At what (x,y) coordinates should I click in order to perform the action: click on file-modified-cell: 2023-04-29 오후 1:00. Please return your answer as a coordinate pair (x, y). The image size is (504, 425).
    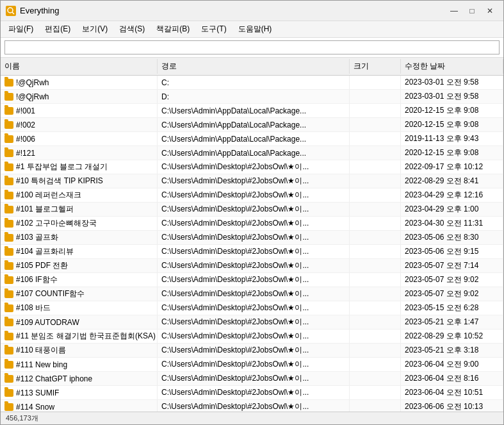
    Looking at the image, I should click on (452, 209).